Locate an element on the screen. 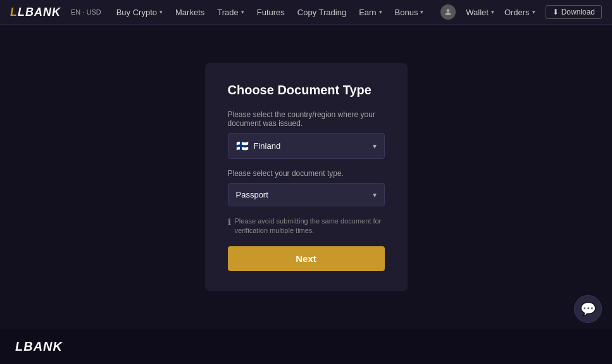  doctype-select-wrapper: Passport ▾ is located at coordinates (306, 195).